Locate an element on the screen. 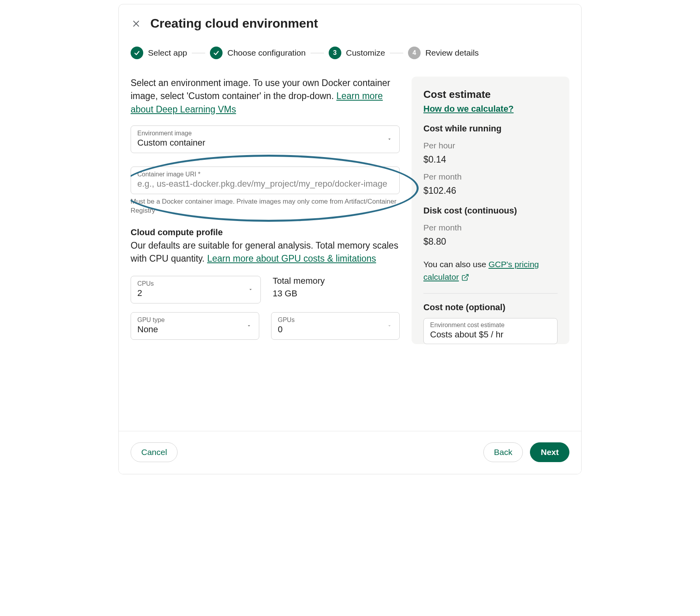  step-1-check-icon is located at coordinates (137, 53).